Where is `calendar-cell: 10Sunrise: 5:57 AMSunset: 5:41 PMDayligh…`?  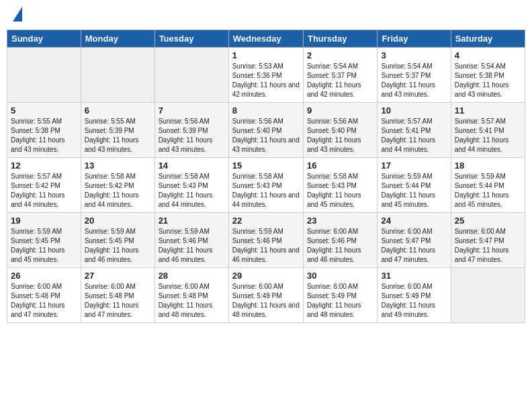
calendar-cell: 10Sunrise: 5:57 AMSunset: 5:41 PMDayligh… is located at coordinates (414, 130).